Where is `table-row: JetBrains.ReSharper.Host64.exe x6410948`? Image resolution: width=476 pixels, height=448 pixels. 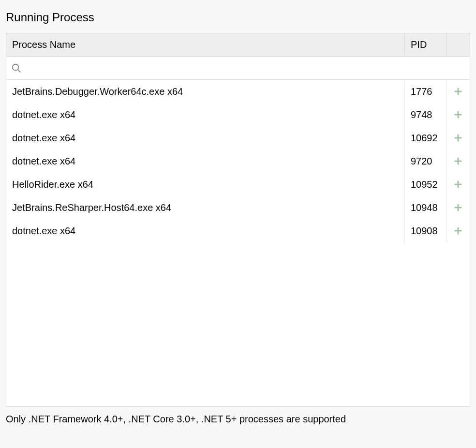 table-row: JetBrains.ReSharper.Host64.exe x6410948 is located at coordinates (238, 208).